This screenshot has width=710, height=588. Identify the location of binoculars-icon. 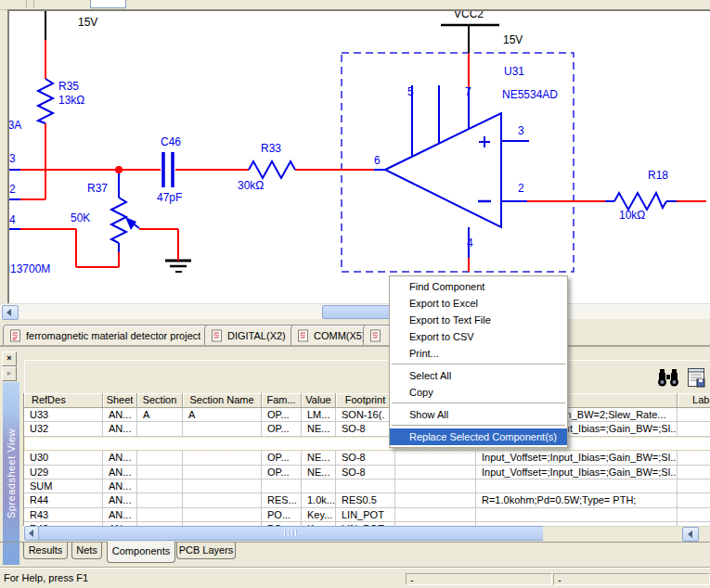
(668, 377).